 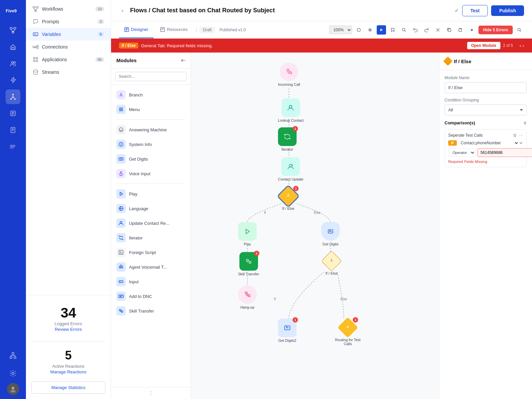 What do you see at coordinates (151, 267) in the screenshot?
I see `module-item-agentvoicemail: Agent Voicemail T...` at bounding box center [151, 267].